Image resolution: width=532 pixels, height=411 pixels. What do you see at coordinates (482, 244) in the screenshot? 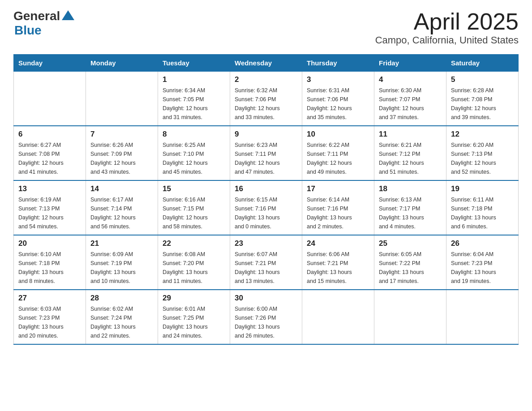
I see `day-number: 26` at bounding box center [482, 244].